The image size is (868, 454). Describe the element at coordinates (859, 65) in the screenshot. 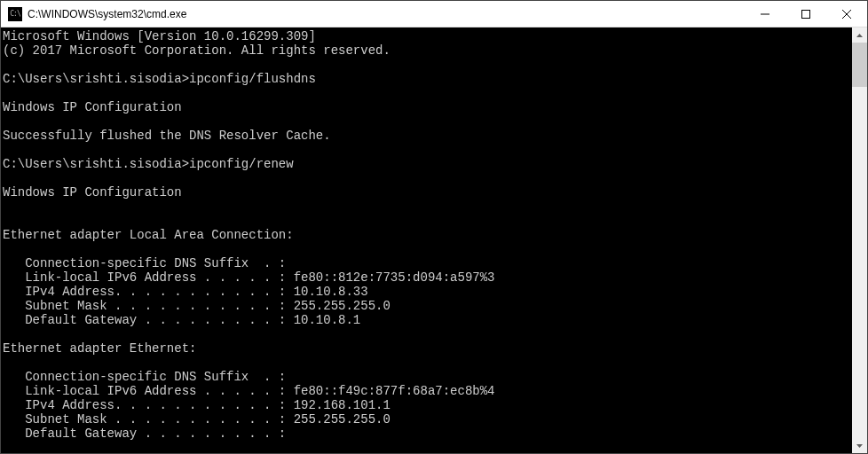

I see `scroll-thumb` at that location.